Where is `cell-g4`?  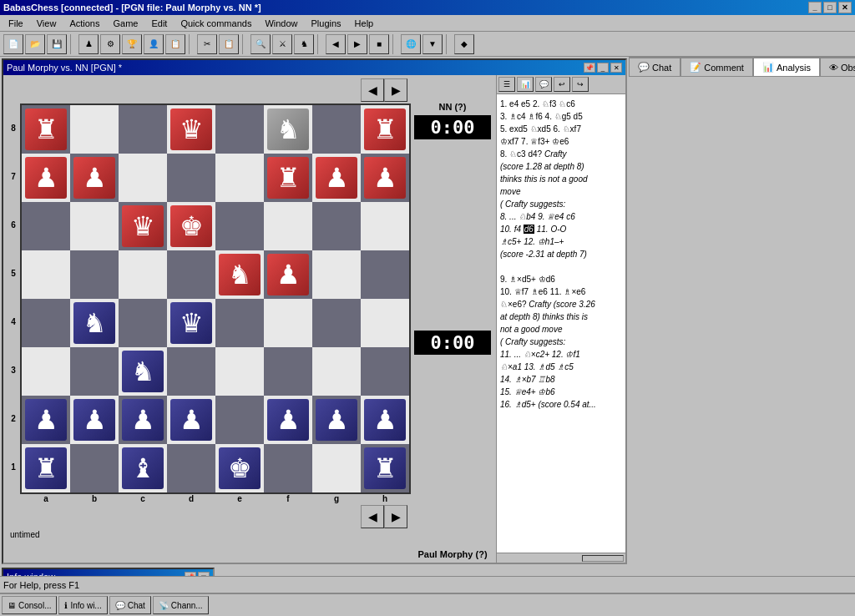 cell-g4 is located at coordinates (336, 323).